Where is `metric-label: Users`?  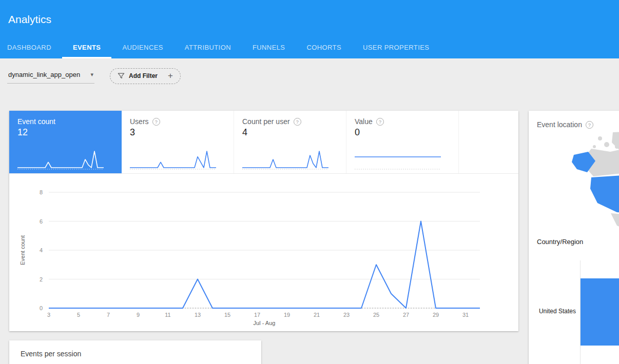
metric-label: Users is located at coordinates (140, 122).